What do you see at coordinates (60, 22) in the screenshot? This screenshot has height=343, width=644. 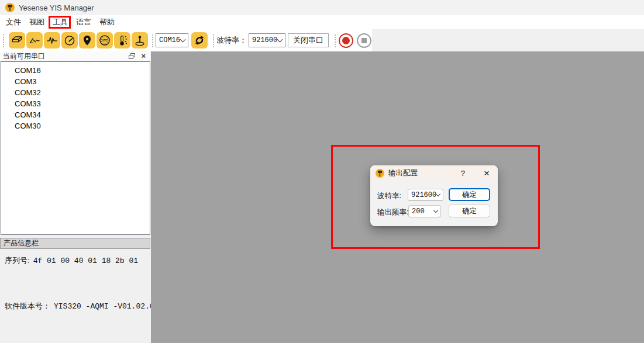 I see `tools-menu-annotation-box` at bounding box center [60, 22].